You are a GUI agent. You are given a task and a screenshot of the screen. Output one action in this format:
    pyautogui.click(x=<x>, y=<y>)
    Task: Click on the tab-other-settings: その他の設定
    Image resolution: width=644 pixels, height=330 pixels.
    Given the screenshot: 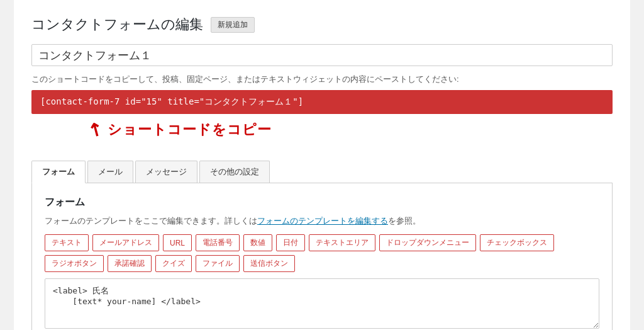 What is the action you would take?
    pyautogui.click(x=235, y=171)
    